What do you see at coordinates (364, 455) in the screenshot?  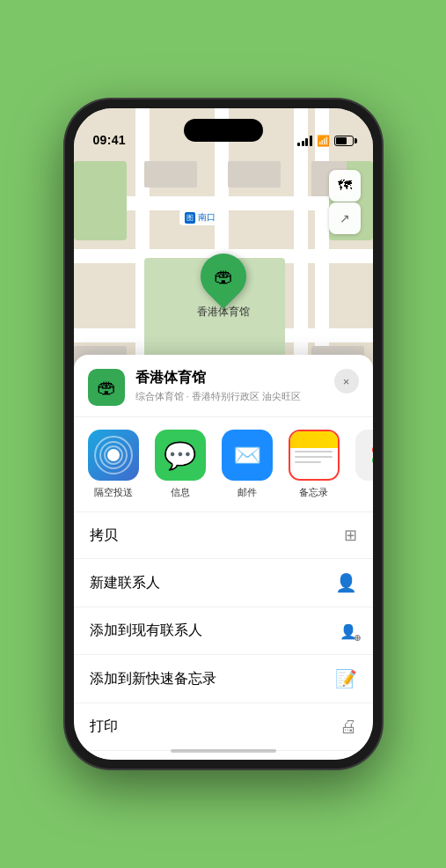 I see `more-icon-wrap` at bounding box center [364, 455].